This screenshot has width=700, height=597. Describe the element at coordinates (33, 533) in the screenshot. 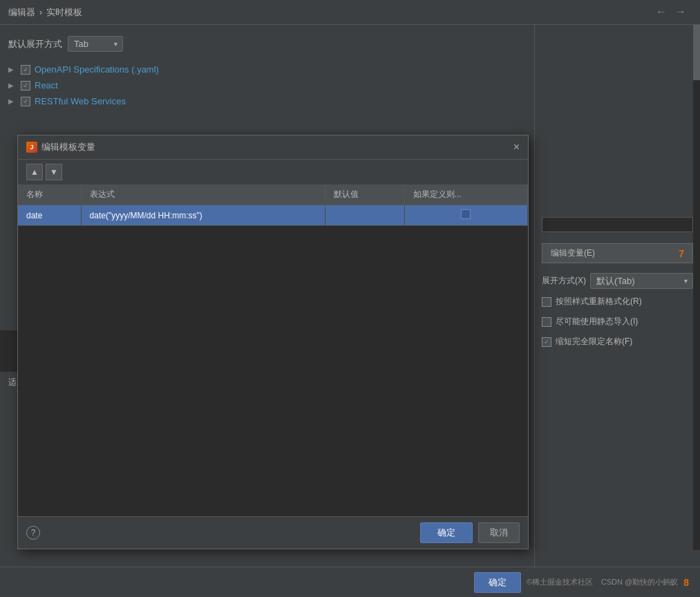

I see `help-btn: ?` at that location.